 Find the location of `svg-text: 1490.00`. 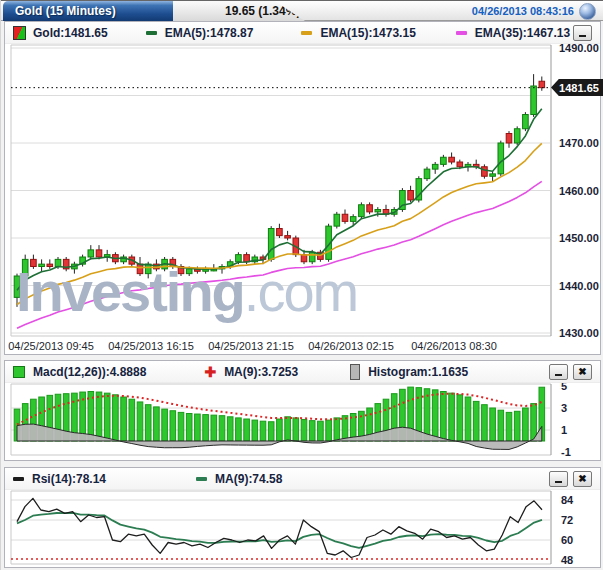

svg-text: 1490.00 is located at coordinates (579, 49).